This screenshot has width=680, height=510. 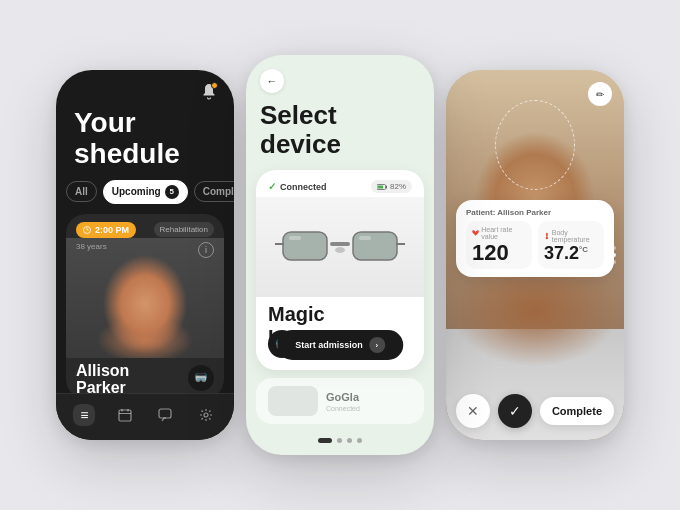 I want to click on heart-rate-box: Heart rate value 120, so click(x=499, y=245).